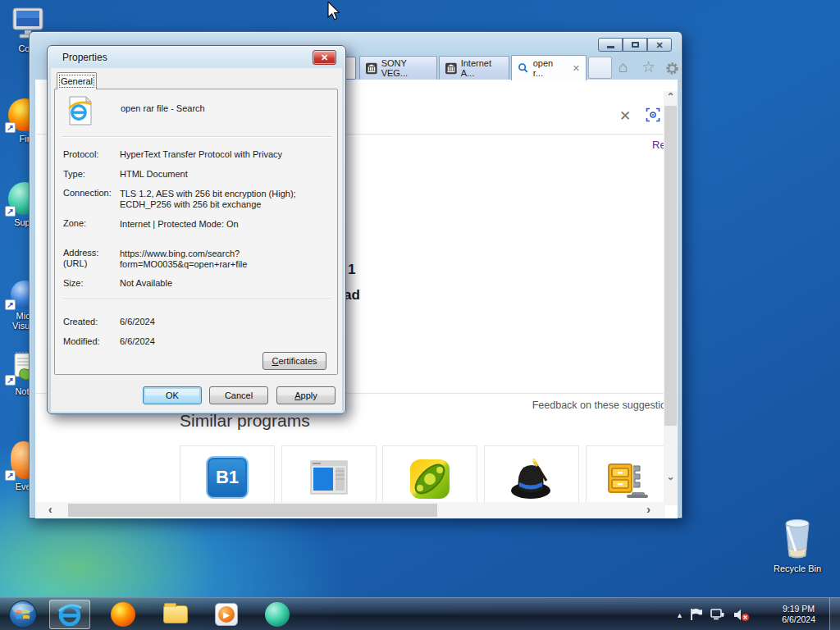 This screenshot has height=630, width=840. I want to click on field-value: TLS 1.2, AES with 256 bit encryption (Hi…, so click(208, 199).